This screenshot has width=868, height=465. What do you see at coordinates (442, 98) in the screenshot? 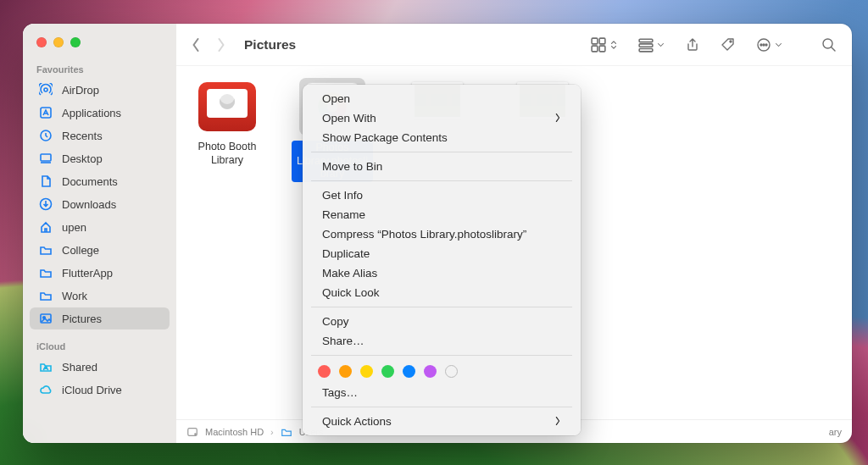
I see `menu-open: Open` at bounding box center [442, 98].